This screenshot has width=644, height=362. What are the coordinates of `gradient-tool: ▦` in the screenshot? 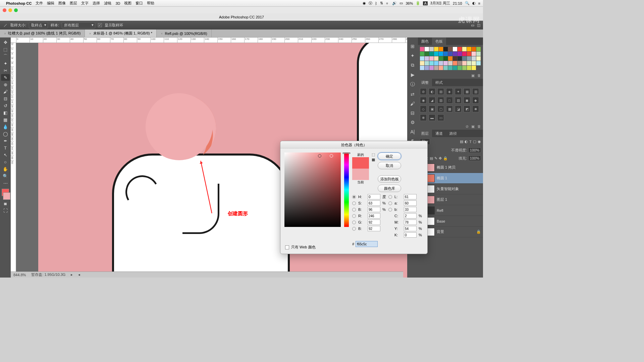 It's located at (5, 120).